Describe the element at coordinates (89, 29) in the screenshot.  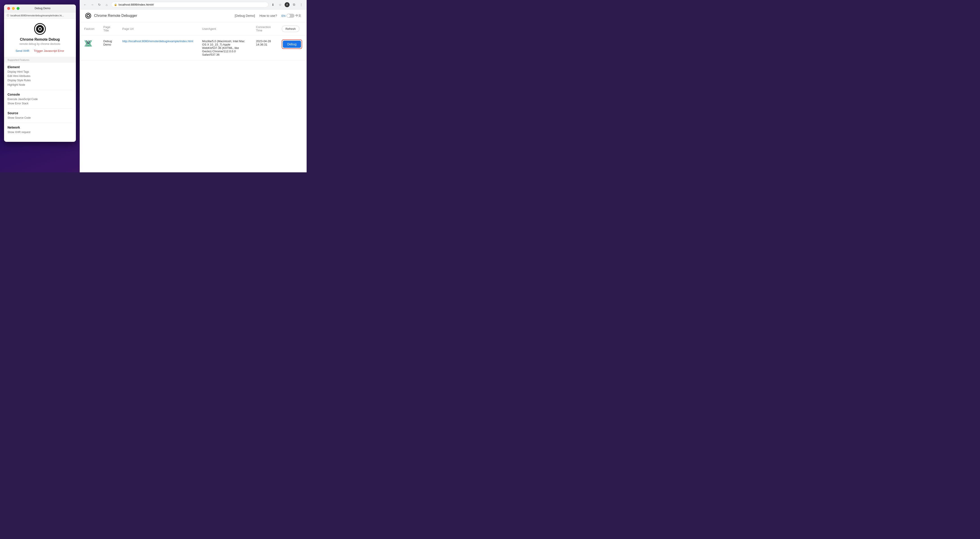
I see `col-favicon: Favicon` at that location.